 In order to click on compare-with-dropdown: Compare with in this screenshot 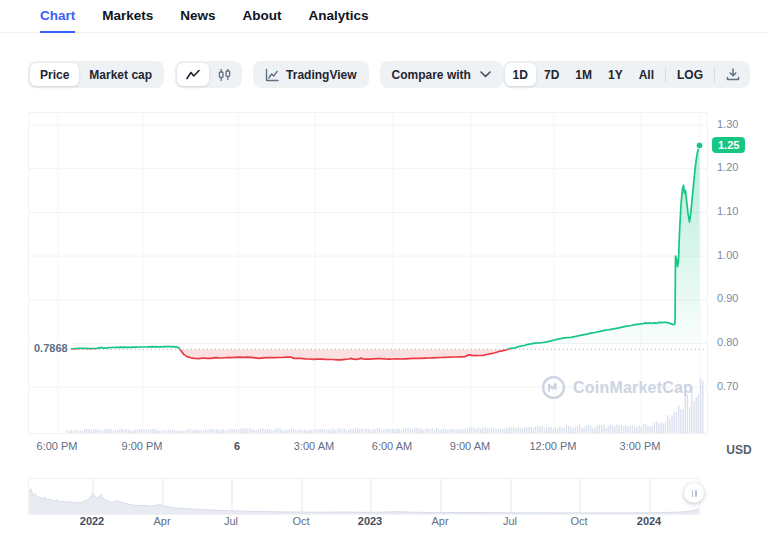, I will do `click(442, 74)`.